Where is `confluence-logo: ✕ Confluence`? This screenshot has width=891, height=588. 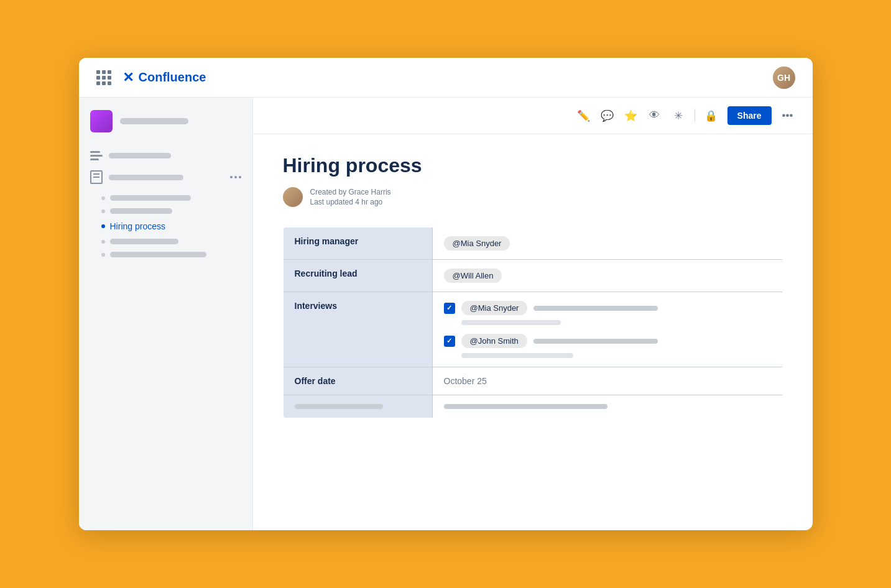
confluence-logo: ✕ Confluence is located at coordinates (164, 78).